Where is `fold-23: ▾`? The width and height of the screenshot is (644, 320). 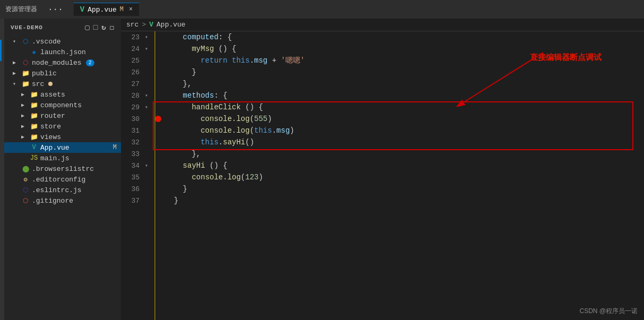
fold-23: ▾ is located at coordinates (149, 37).